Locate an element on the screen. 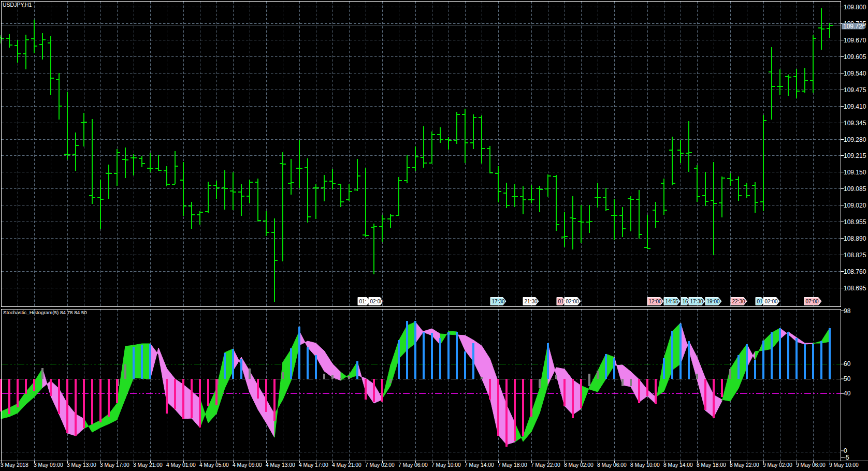  svg-text: 8 May 18:00 is located at coordinates (712, 465).